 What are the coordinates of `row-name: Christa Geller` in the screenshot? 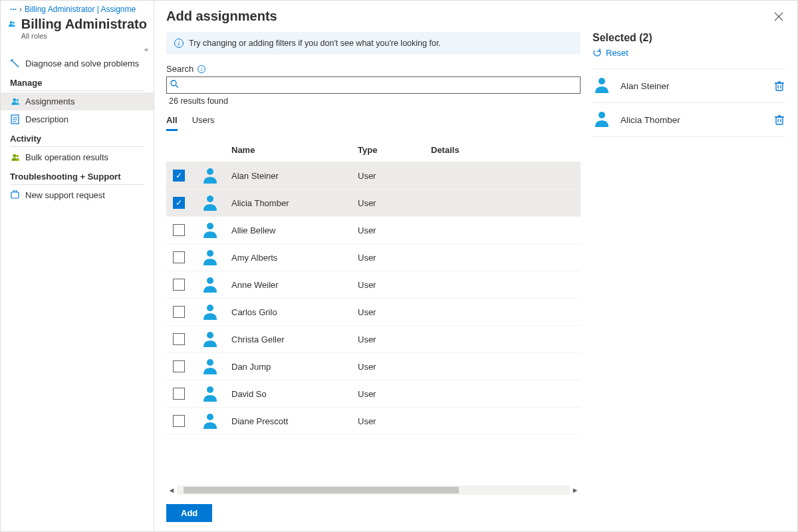 It's located at (295, 339).